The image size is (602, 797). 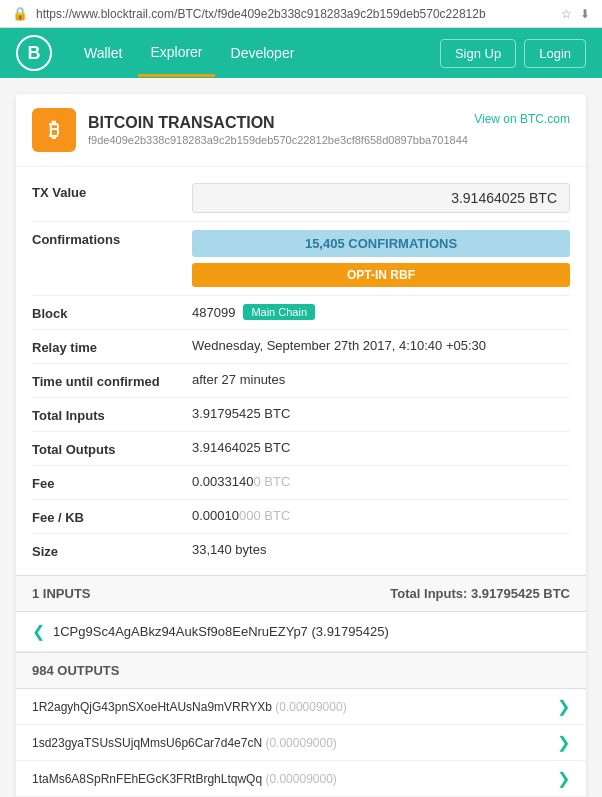 I want to click on lock-icon: 🔒, so click(x=20, y=14).